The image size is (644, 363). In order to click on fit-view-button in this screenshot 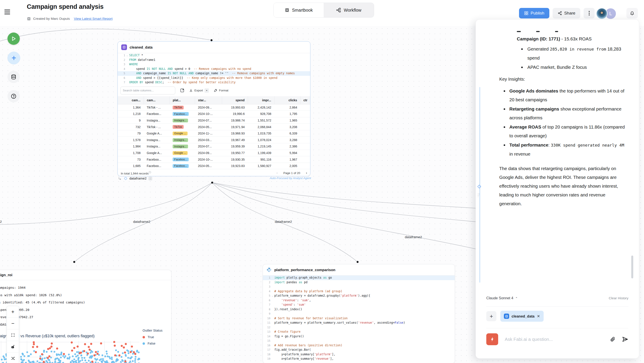, I will do `click(13, 335)`.